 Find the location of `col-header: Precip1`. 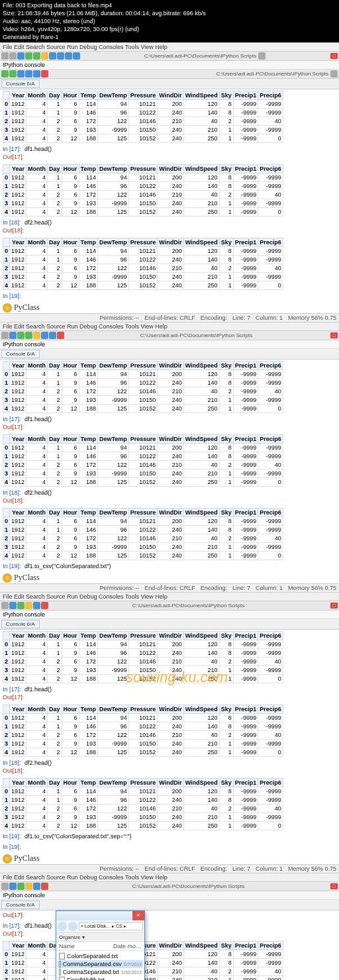

col-header: Precip1 is located at coordinates (246, 366).